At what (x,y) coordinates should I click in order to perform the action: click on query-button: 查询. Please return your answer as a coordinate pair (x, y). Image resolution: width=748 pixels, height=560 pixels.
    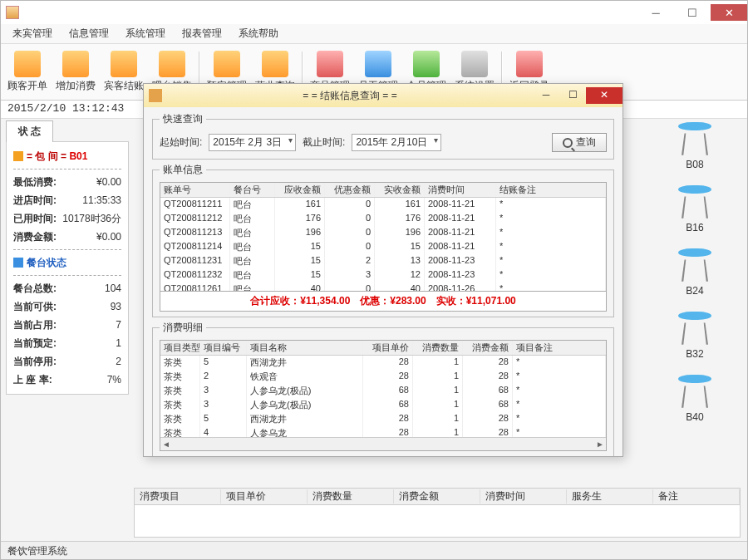
    Looking at the image, I should click on (579, 143).